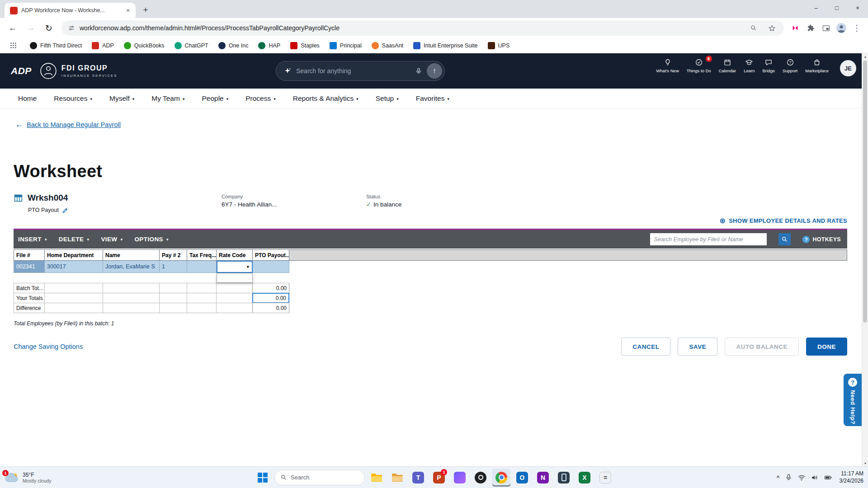  What do you see at coordinates (499, 46) in the screenshot?
I see `bookmark-ups: UPS` at bounding box center [499, 46].